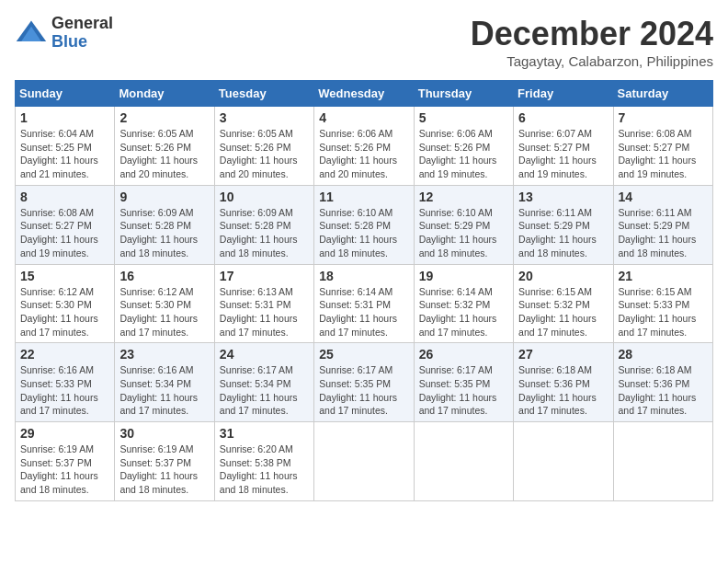 The width and height of the screenshot is (728, 563). I want to click on col-friday: Friday, so click(563, 94).